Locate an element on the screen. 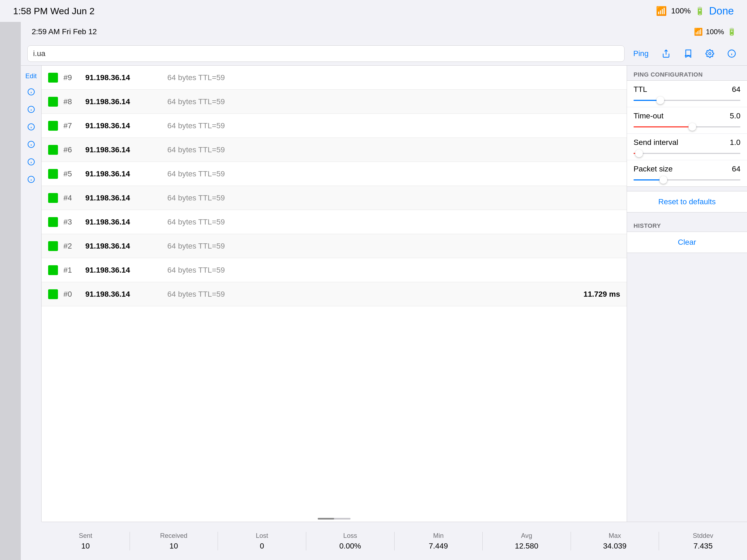  stat-col: Avg 12.580 is located at coordinates (527, 541).